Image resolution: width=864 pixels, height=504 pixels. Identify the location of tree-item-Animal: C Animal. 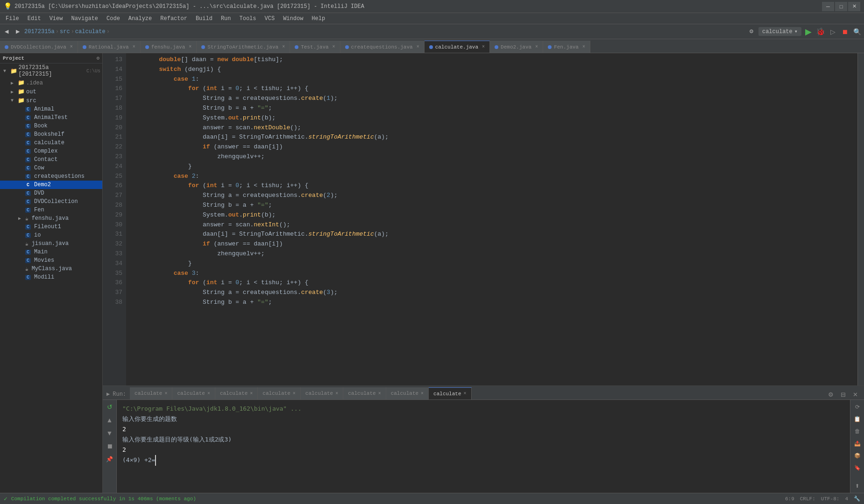
(51, 109).